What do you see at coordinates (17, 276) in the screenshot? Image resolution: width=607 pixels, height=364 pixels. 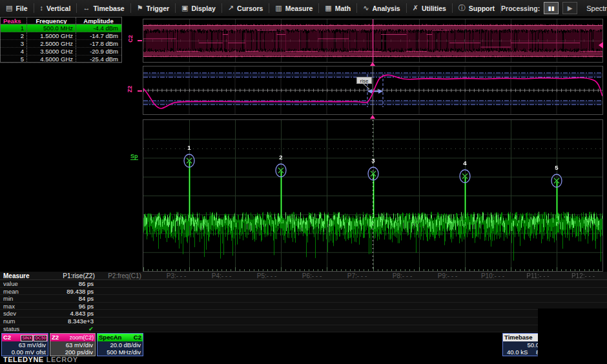 I see `measure-title: Measure` at bounding box center [17, 276].